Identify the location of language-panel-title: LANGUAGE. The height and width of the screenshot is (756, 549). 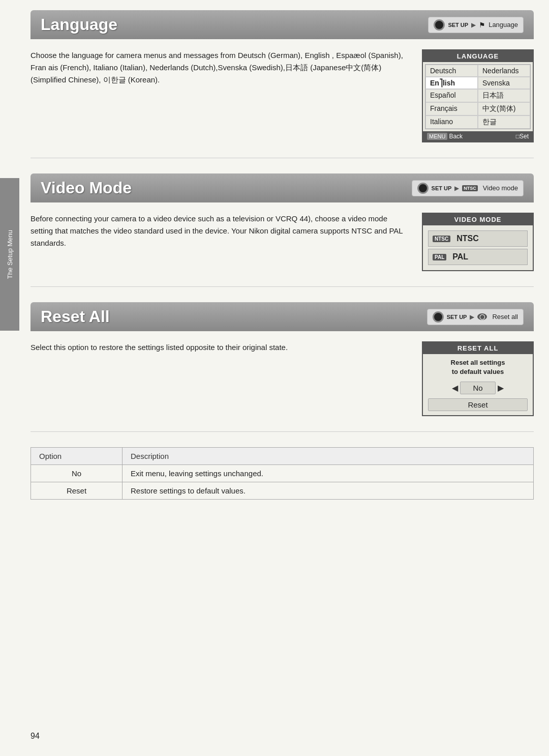
(478, 56).